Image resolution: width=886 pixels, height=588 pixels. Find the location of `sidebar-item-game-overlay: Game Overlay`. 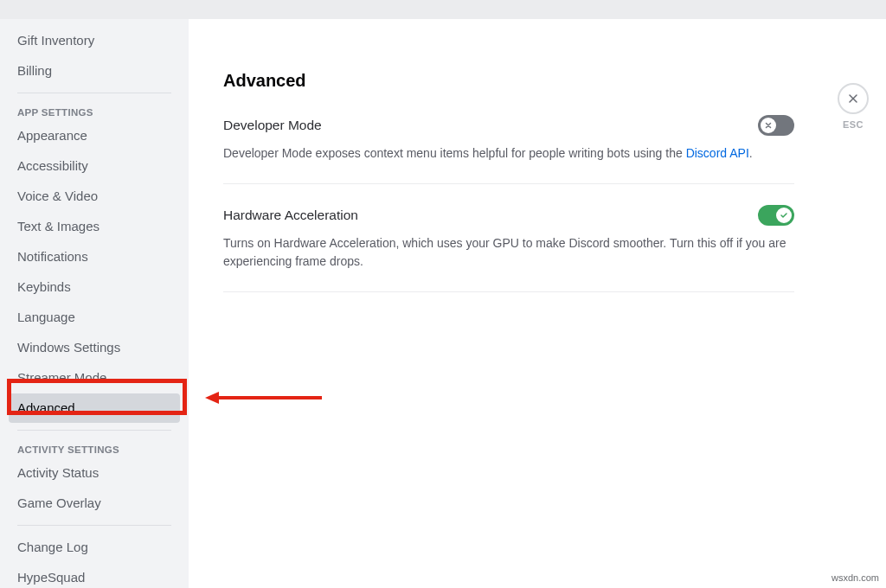

sidebar-item-game-overlay: Game Overlay is located at coordinates (94, 503).